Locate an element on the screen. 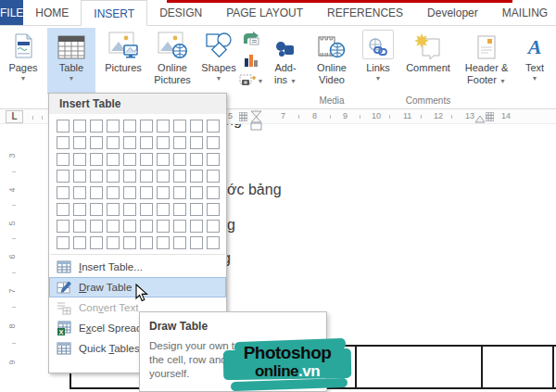  table-button: Table ▼ is located at coordinates (71, 61).